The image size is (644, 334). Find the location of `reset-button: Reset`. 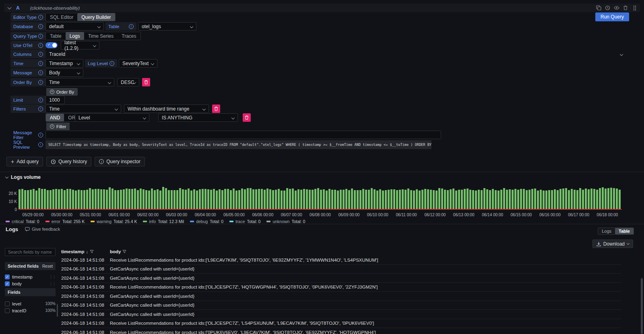

reset-button: Reset is located at coordinates (47, 266).